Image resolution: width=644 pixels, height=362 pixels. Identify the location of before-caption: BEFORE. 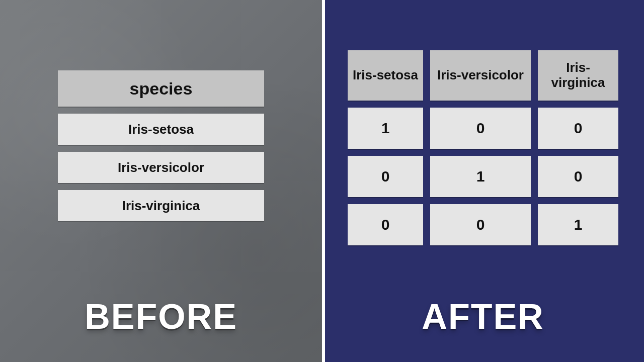
(161, 317).